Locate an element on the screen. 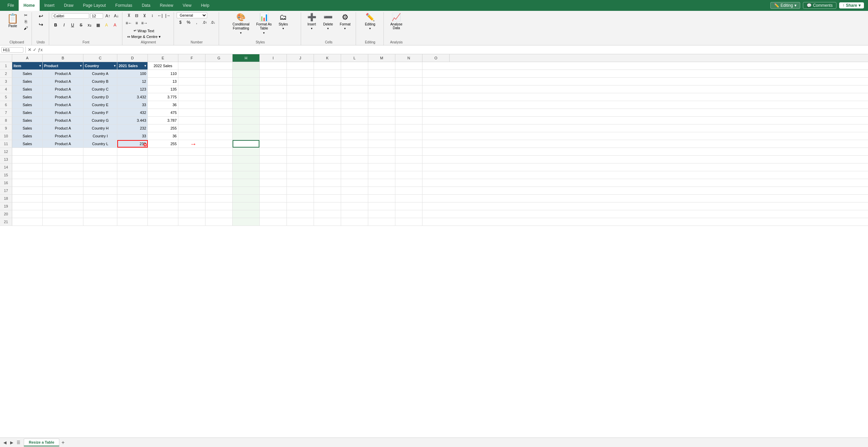 The width and height of the screenshot is (868, 447). tab-page-layout: Page Layout is located at coordinates (94, 5).